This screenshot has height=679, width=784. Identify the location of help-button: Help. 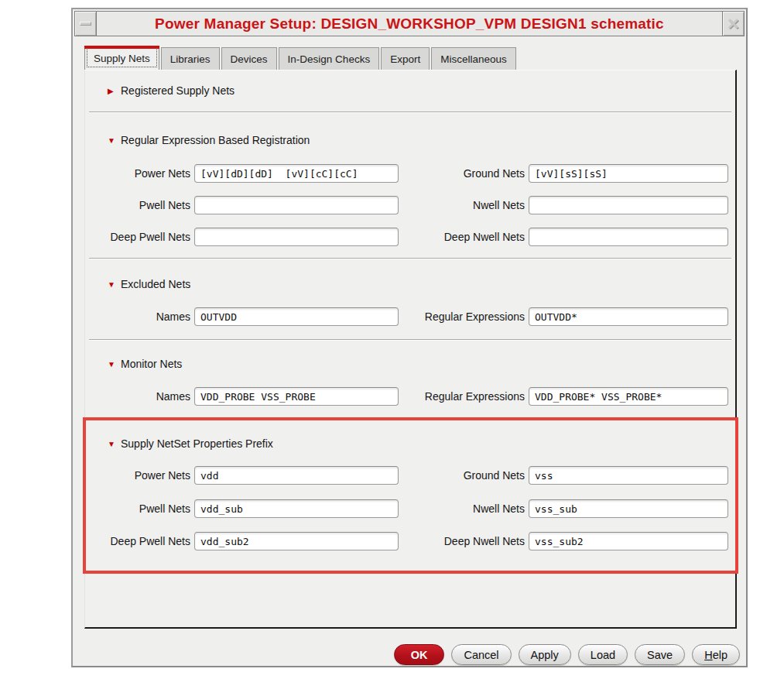
(716, 655).